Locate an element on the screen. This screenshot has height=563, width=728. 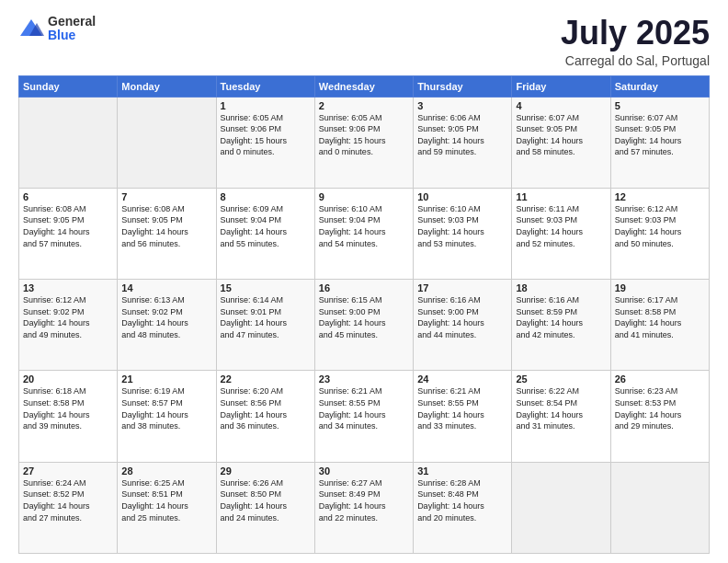
day-number: 4 is located at coordinates (561, 106).